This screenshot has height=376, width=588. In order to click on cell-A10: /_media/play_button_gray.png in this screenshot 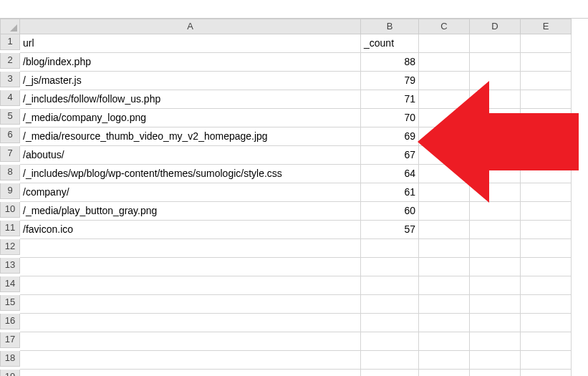, I will do `click(191, 211)`.